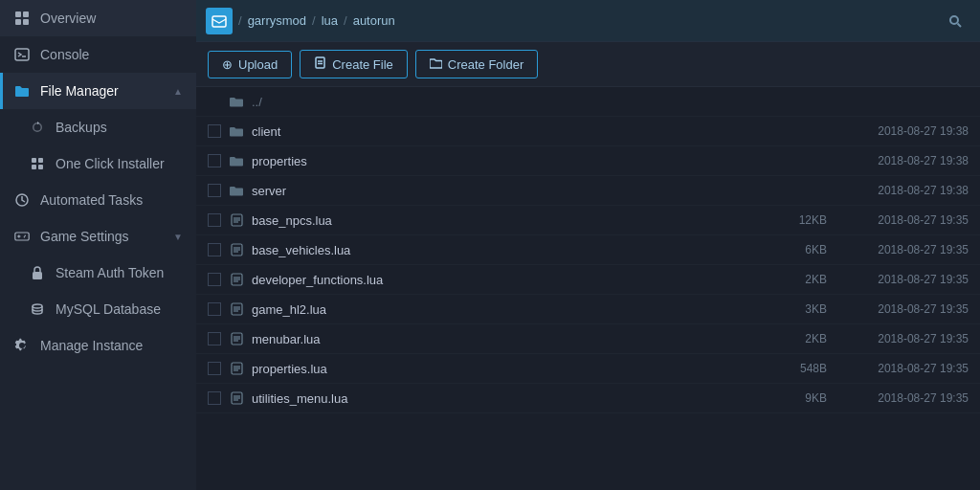 Image resolution: width=980 pixels, height=490 pixels. Describe the element at coordinates (345, 21) in the screenshot. I see `path-sep-3: /` at that location.